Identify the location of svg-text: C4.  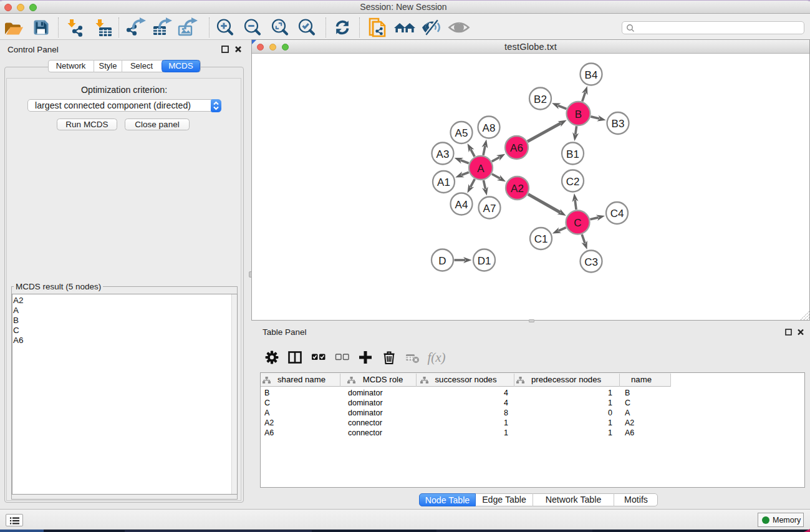
(617, 213).